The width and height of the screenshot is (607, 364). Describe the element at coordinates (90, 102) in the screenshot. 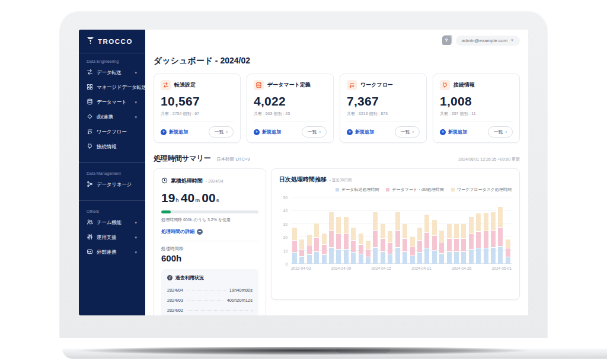

I see `datamart-icon` at that location.